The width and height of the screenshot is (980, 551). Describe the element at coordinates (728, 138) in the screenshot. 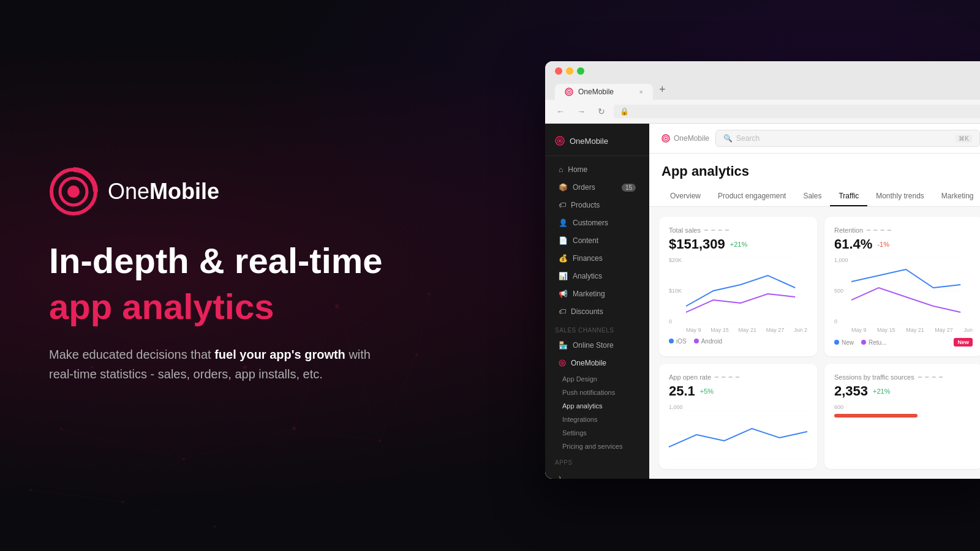

I see `search-icon: 🔍` at that location.